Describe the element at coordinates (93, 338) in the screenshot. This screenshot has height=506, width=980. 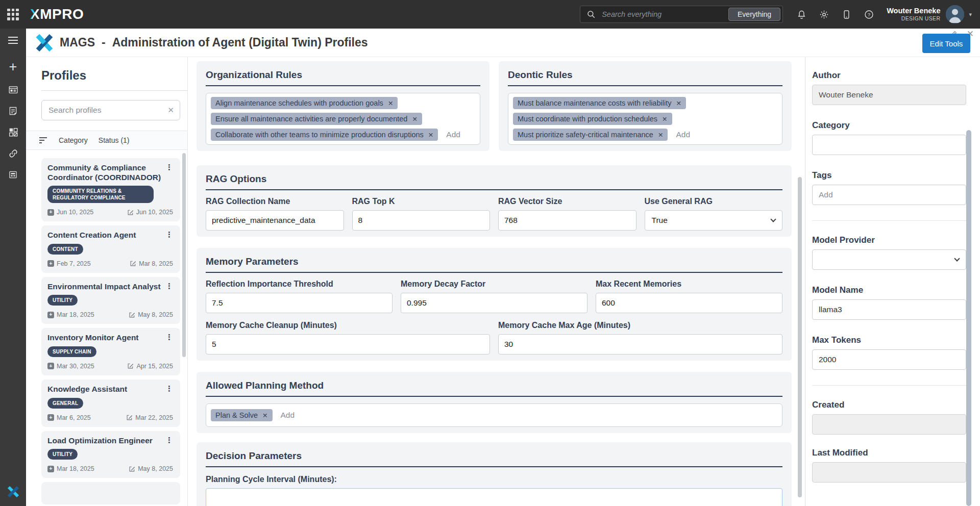
I see `profile-name: Inventory Monitor Agent` at that location.